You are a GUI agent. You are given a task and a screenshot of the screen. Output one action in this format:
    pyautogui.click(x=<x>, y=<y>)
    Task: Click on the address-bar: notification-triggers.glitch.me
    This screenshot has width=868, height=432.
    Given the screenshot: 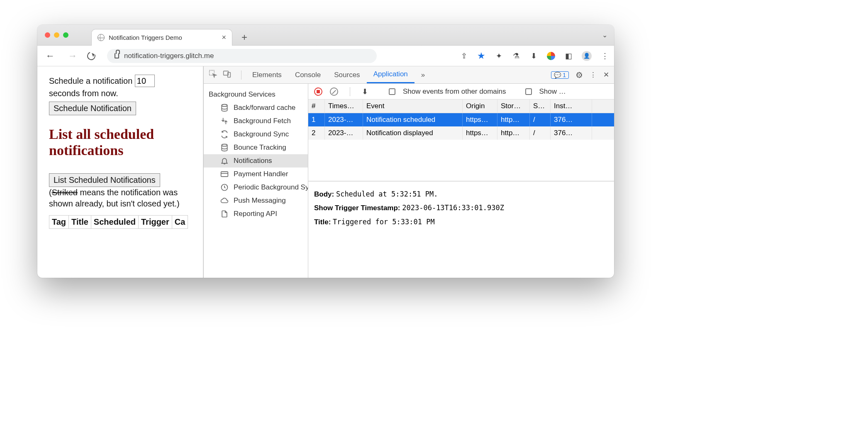 What is the action you would take?
    pyautogui.click(x=242, y=56)
    